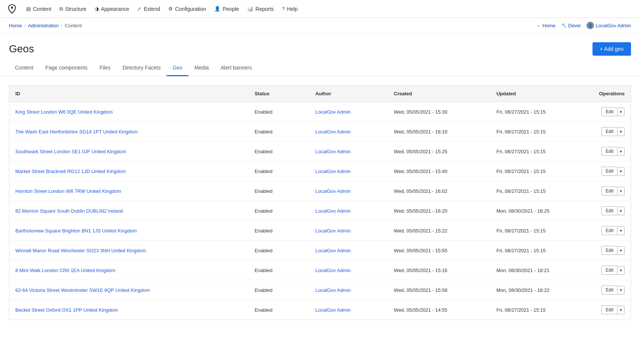 This screenshot has width=640, height=364. Describe the element at coordinates (71, 171) in the screenshot. I see `geo-link: Market Street Bracknell RG12 1JD United …` at that location.